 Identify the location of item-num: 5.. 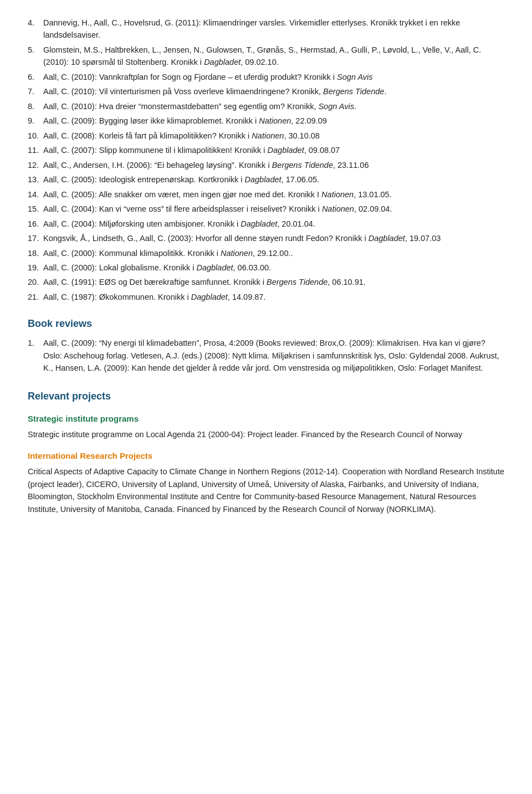
(35, 57).